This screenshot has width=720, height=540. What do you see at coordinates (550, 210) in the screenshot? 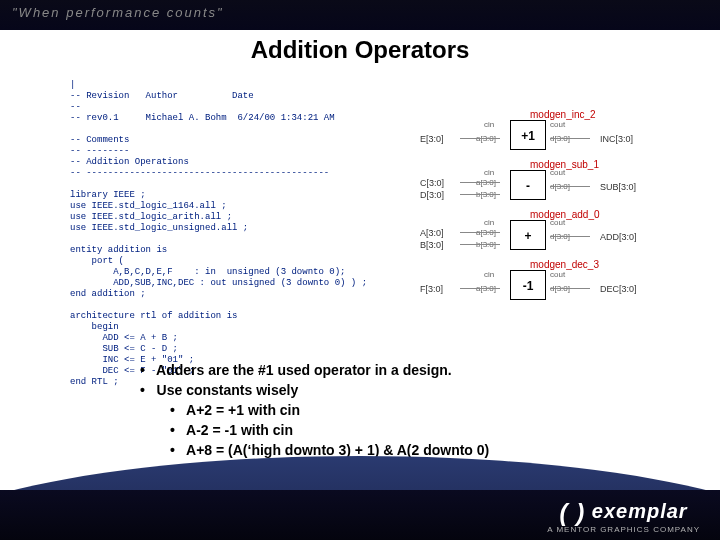
I see `schematic-area: modgen_inc_2 +1 E[3:0] cin a[3:0] cout d…` at bounding box center [550, 210].